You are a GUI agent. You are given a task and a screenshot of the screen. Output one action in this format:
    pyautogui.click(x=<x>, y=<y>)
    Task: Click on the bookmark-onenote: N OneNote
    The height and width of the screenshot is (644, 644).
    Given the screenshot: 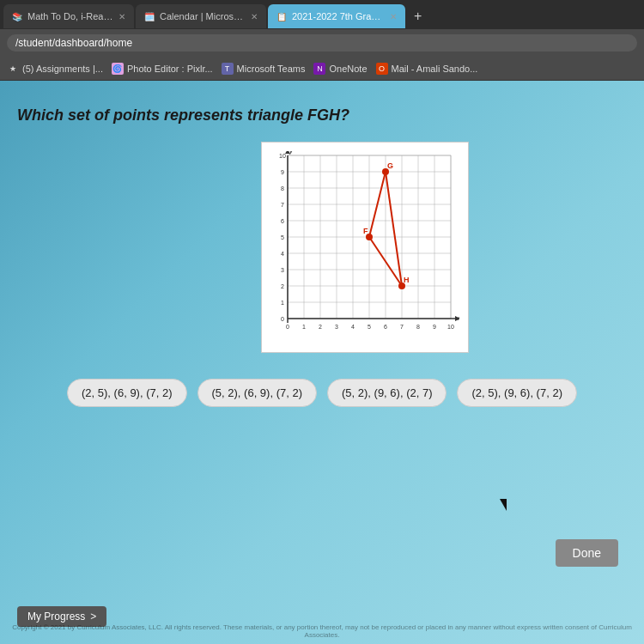 What is the action you would take?
    pyautogui.click(x=340, y=69)
    